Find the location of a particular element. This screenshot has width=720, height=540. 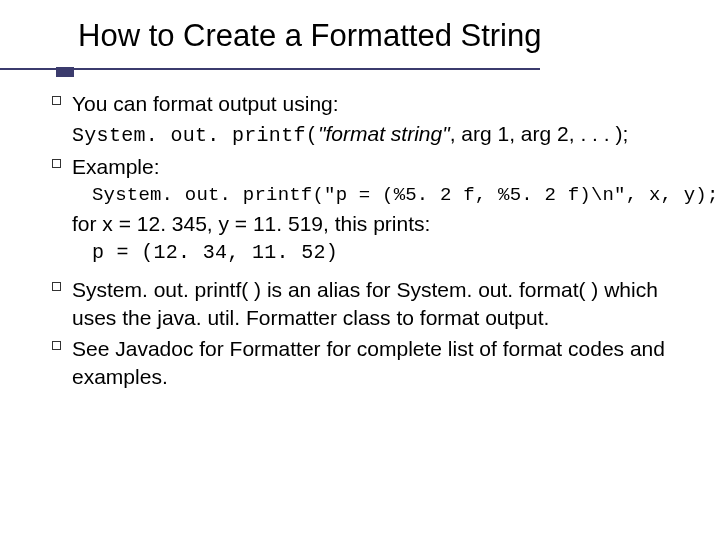

list-item: You can format output using: System. out… is located at coordinates (374, 120).